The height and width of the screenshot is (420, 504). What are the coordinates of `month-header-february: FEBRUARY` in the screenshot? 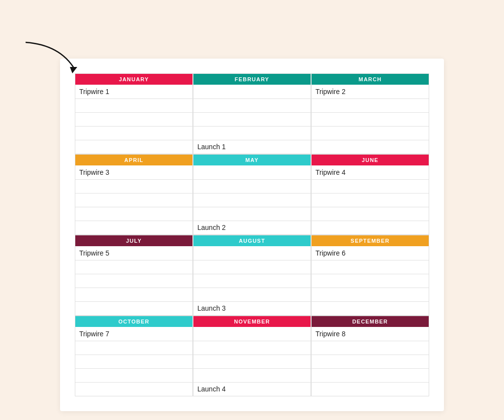 It's located at (252, 79).